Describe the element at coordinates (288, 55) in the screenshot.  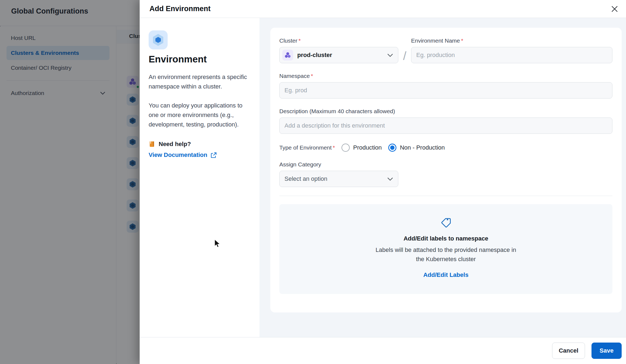
I see `cluster-icon` at that location.